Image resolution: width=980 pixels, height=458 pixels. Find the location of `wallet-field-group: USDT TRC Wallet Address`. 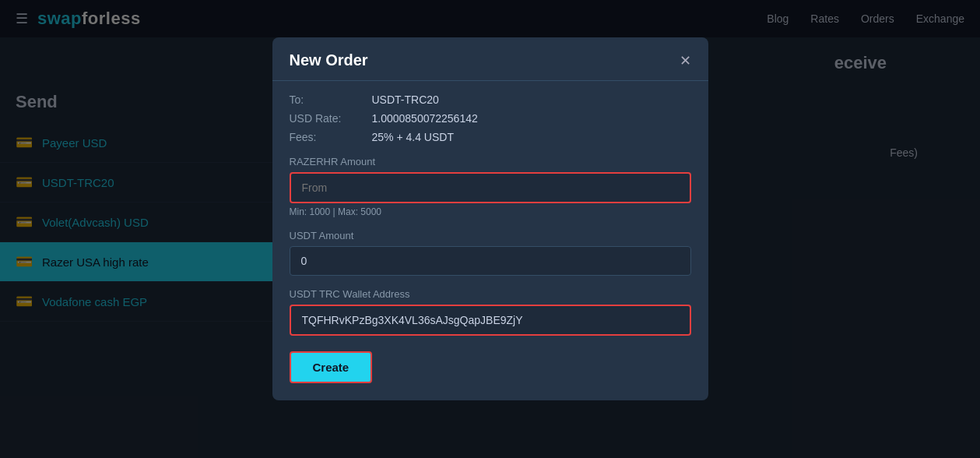

wallet-field-group: USDT TRC Wallet Address is located at coordinates (490, 312).